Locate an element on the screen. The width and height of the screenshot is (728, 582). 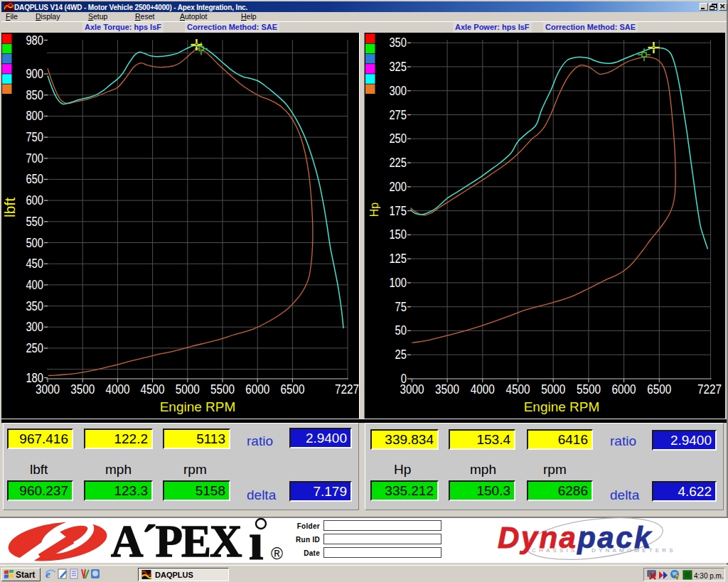
svg-text: 700 is located at coordinates (34, 158).